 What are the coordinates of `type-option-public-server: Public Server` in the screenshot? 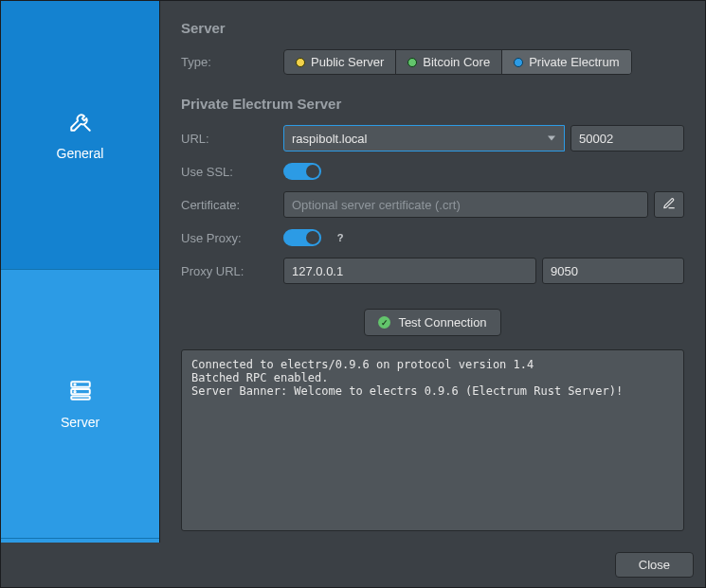 It's located at (340, 62).